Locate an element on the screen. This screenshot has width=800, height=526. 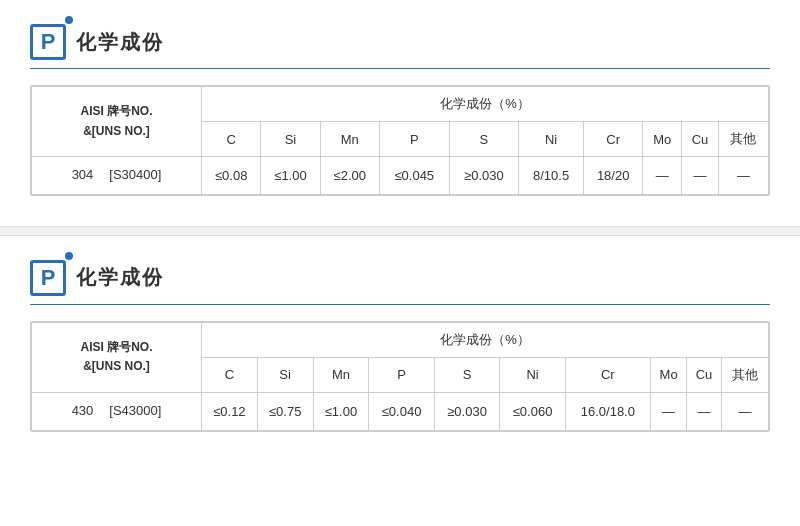
section-header-1: P化学成份 is located at coordinates (400, 46).